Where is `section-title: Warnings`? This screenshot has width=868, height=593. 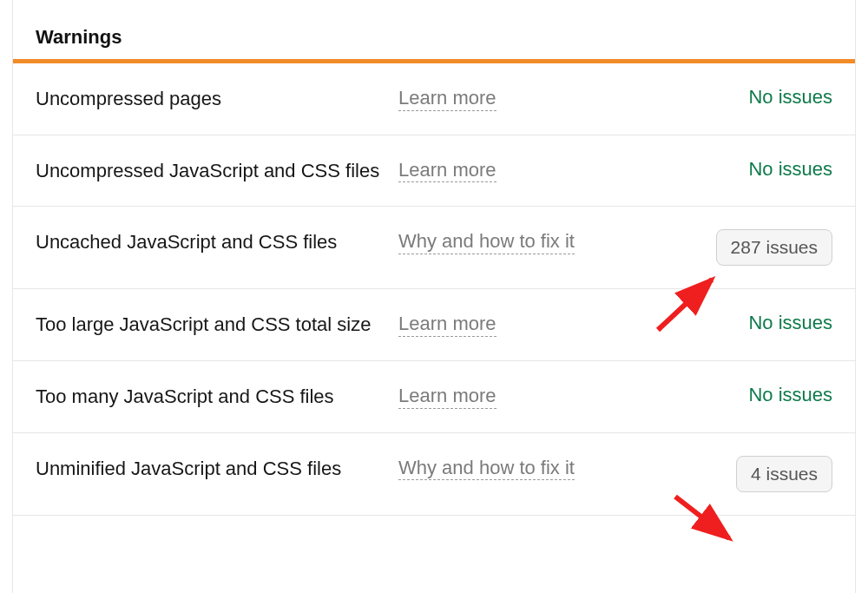
section-title: Warnings is located at coordinates (434, 30).